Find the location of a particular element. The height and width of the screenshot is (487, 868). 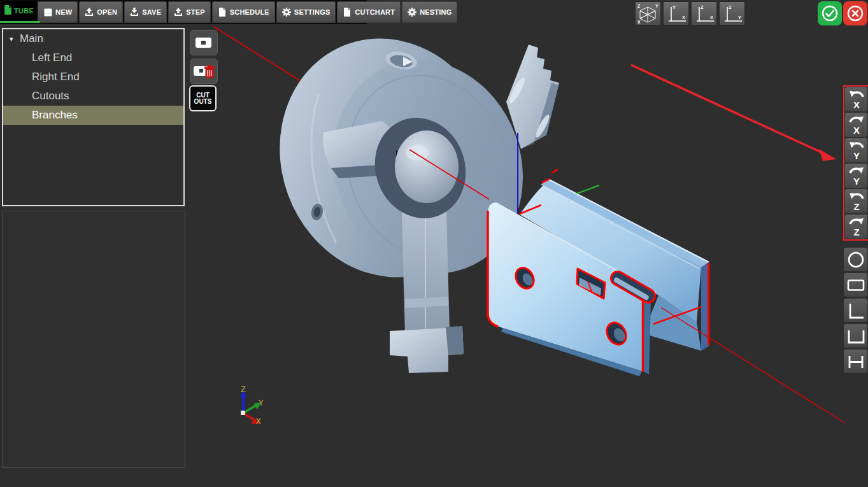

rotate-x-cw-button: X is located at coordinates (856, 125).